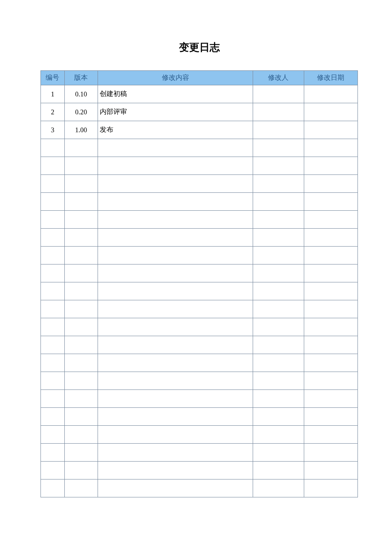 The height and width of the screenshot is (555, 392). What do you see at coordinates (53, 112) in the screenshot?
I see `cell-no: 2` at bounding box center [53, 112].